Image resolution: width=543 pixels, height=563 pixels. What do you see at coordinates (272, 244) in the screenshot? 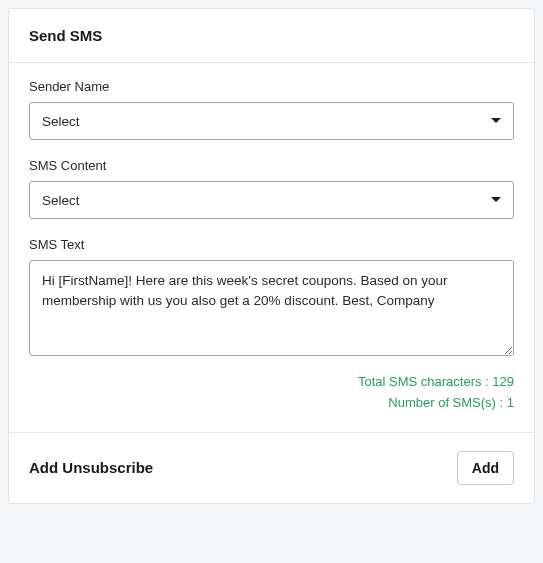
I see `sms-text-label: SMS Text` at bounding box center [272, 244].